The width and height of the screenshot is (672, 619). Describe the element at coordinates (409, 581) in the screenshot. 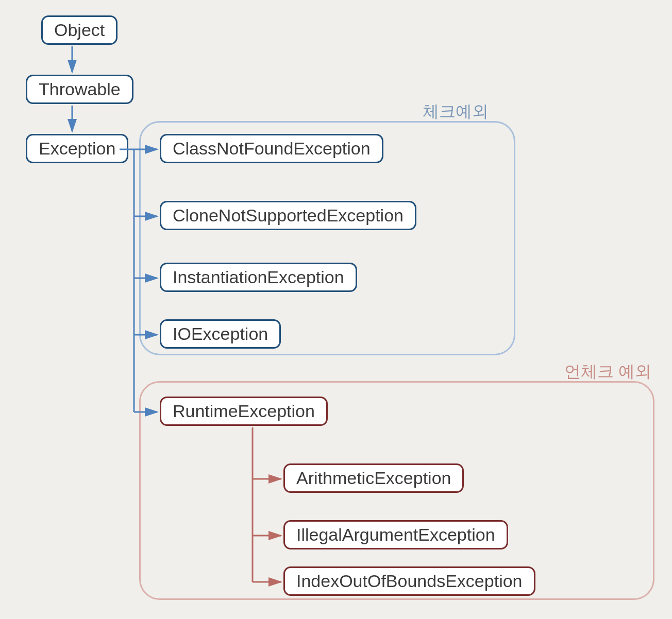

I see `node-index-out-of-bounds-exception: IndexOutOfBoundsException` at that location.